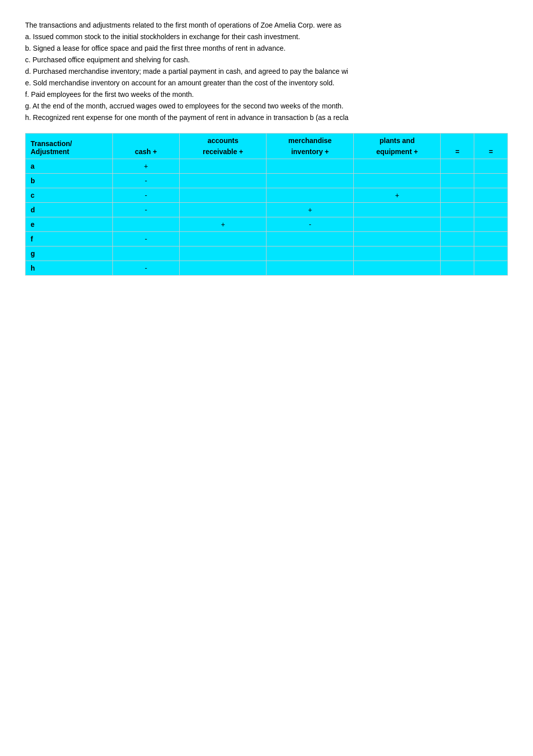  What do you see at coordinates (69, 225) in the screenshot?
I see `row-label: e` at bounding box center [69, 225].